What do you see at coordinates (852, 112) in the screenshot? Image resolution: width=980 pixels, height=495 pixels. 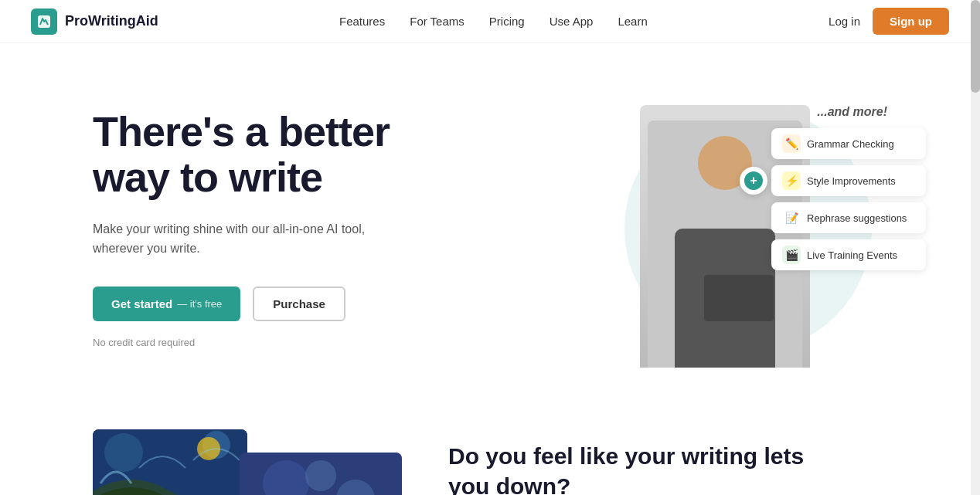 I see `and-more-label: ...and more!` at bounding box center [852, 112].